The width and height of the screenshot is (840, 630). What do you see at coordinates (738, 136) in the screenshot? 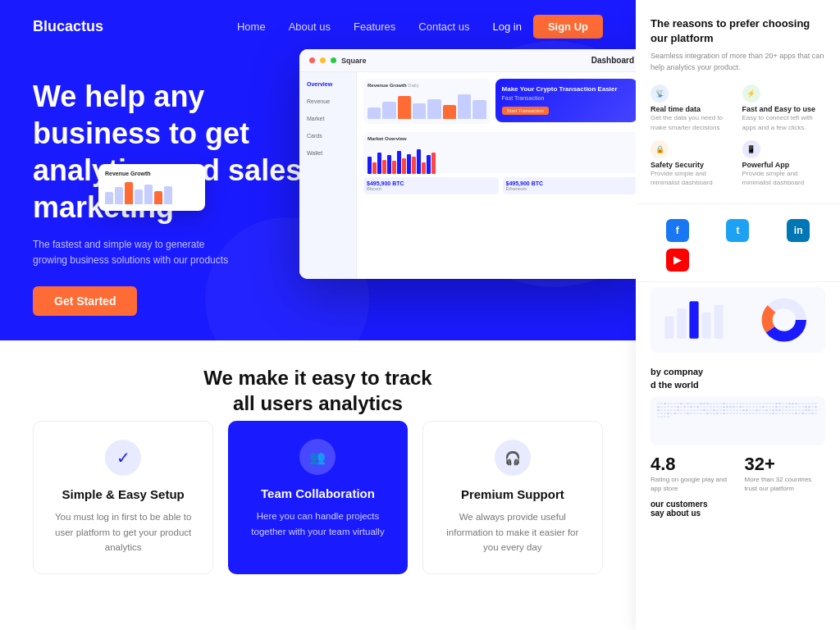
I see `right-features-list: 📡 Real time data Get the data you need t…` at bounding box center [738, 136].